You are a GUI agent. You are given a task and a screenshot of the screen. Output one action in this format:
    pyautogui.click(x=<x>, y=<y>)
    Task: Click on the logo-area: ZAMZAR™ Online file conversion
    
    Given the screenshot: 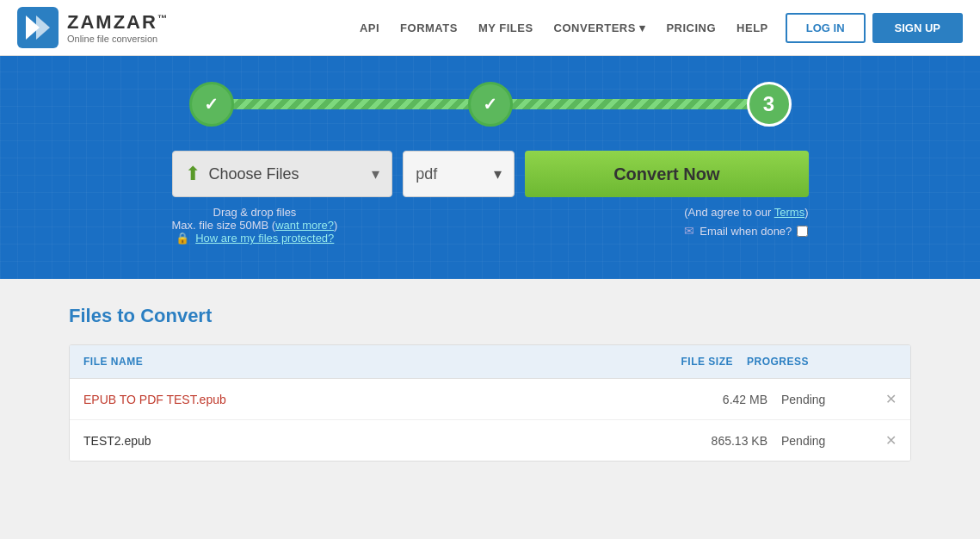 What is the action you would take?
    pyautogui.click(x=93, y=28)
    